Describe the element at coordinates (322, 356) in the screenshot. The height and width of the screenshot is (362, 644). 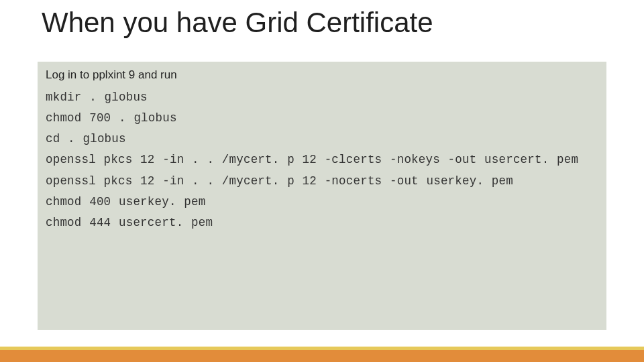
I see `accent-bar` at that location.